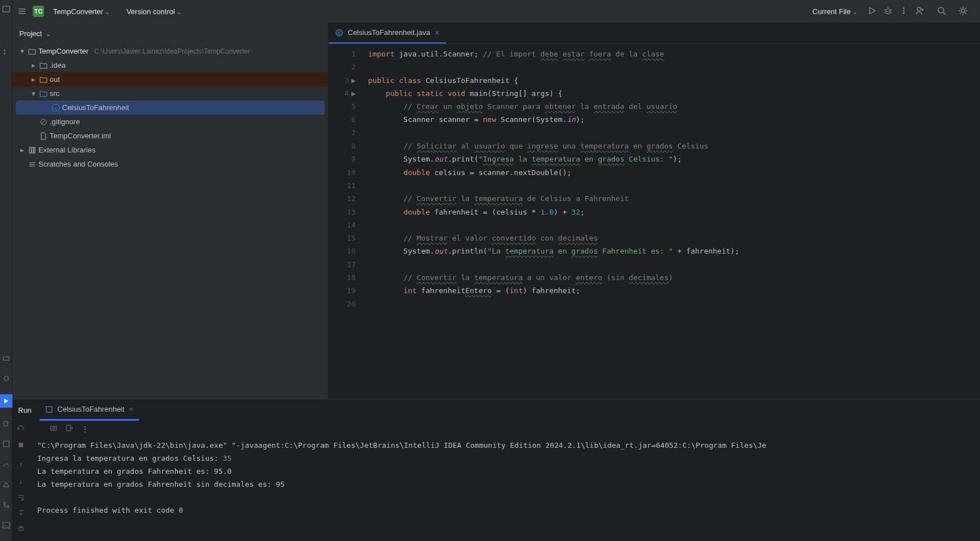 Image resolution: width=980 pixels, height=541 pixels. I want to click on settings-icon, so click(963, 11).